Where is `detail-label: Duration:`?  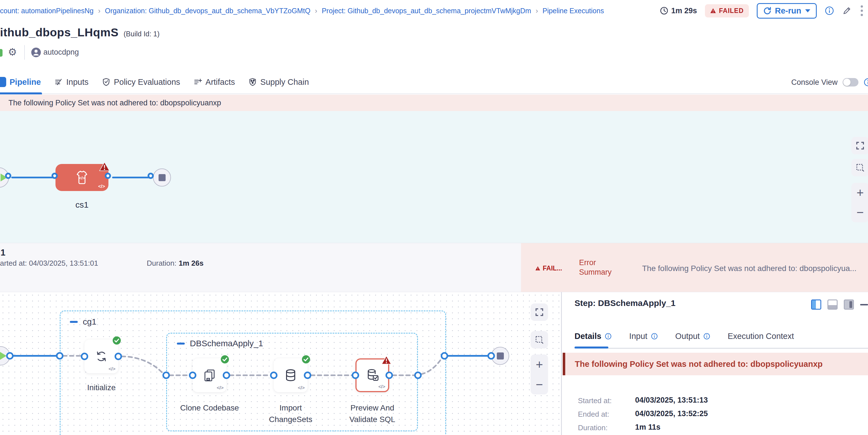 detail-label: Duration: is located at coordinates (593, 428).